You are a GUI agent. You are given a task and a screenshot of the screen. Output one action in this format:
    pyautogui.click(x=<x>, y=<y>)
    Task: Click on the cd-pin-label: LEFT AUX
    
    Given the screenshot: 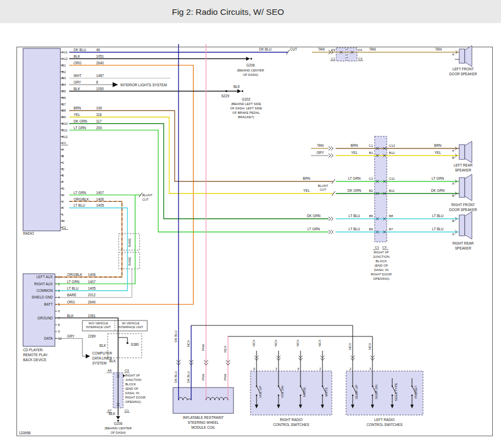 What is the action you would take?
    pyautogui.click(x=44, y=277)
    